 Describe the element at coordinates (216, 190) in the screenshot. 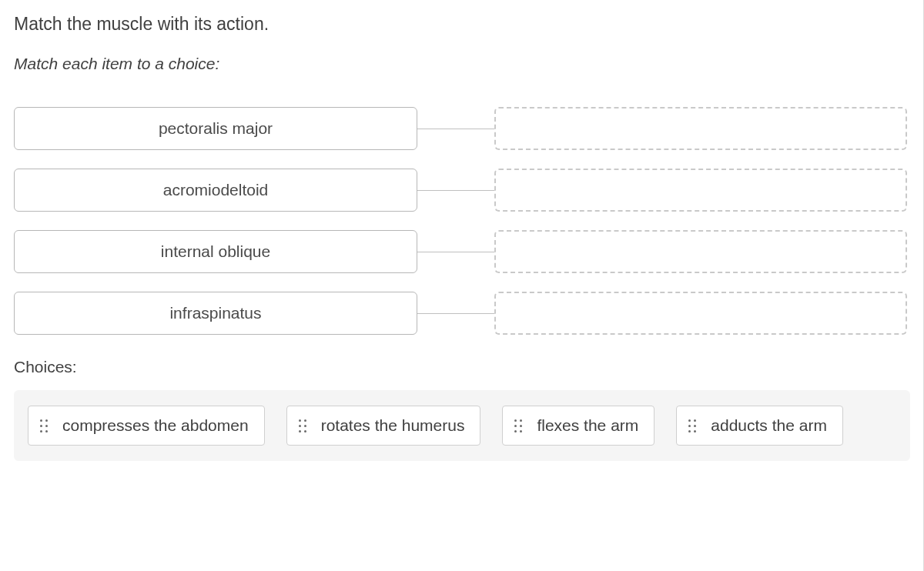

I see `prompt-acromiodeltoid: acromiodeltoid` at that location.